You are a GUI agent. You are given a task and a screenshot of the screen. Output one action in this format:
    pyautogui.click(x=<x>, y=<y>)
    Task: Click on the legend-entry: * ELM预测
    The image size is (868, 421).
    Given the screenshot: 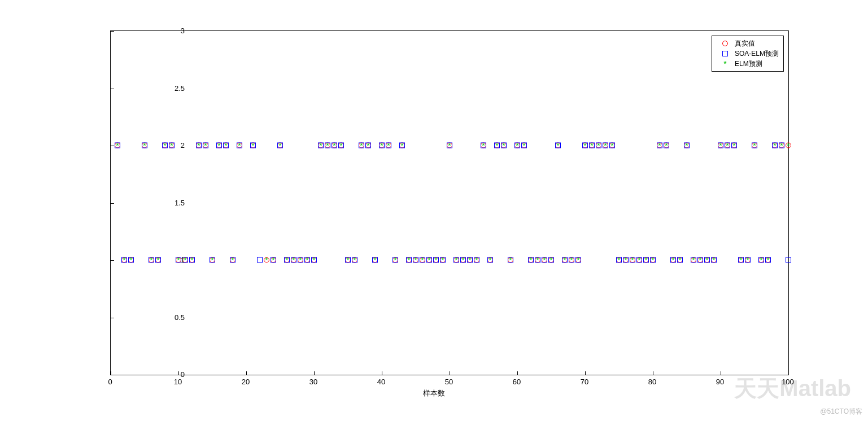 What is the action you would take?
    pyautogui.click(x=747, y=64)
    